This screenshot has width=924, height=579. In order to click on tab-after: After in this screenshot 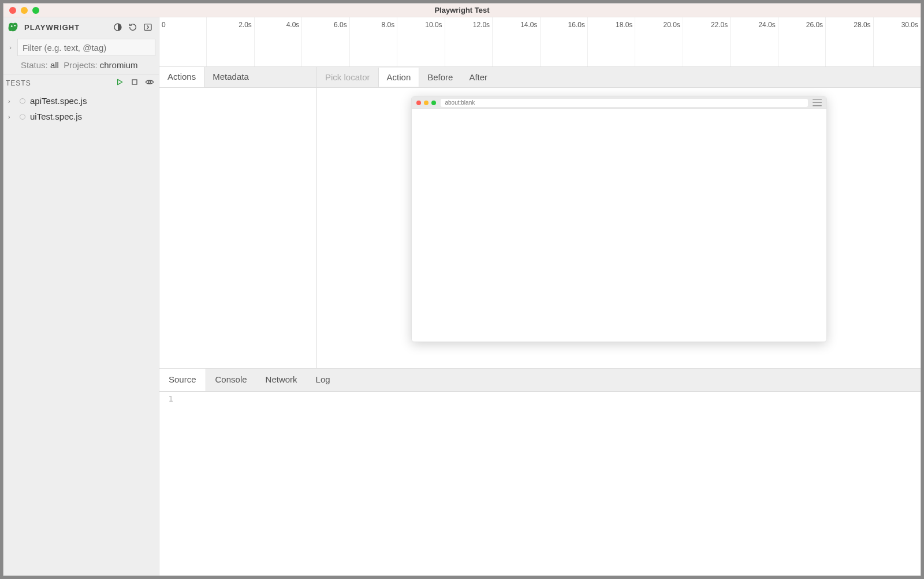, I will do `click(478, 77)`.